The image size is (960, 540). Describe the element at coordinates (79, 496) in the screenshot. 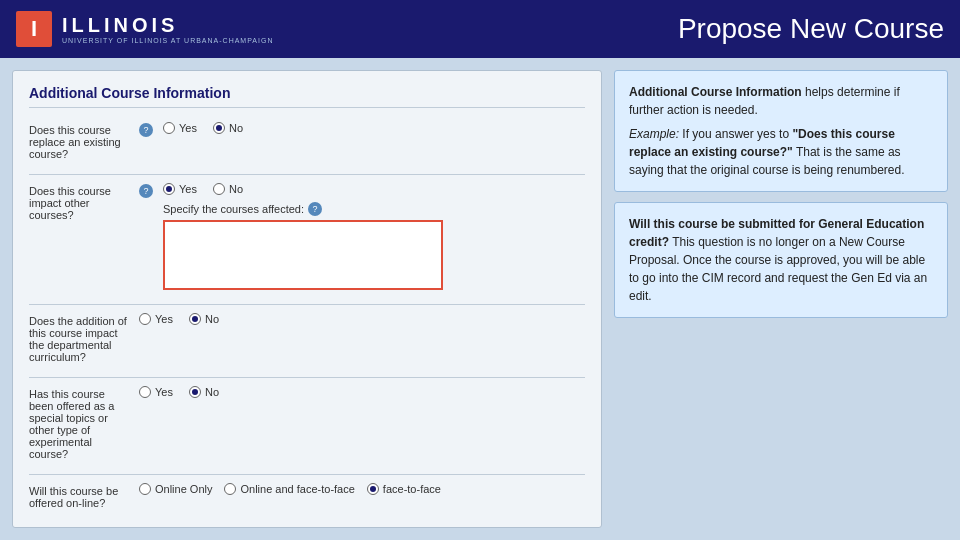

I see `field-online-label: Will this course be offered on-line?` at that location.